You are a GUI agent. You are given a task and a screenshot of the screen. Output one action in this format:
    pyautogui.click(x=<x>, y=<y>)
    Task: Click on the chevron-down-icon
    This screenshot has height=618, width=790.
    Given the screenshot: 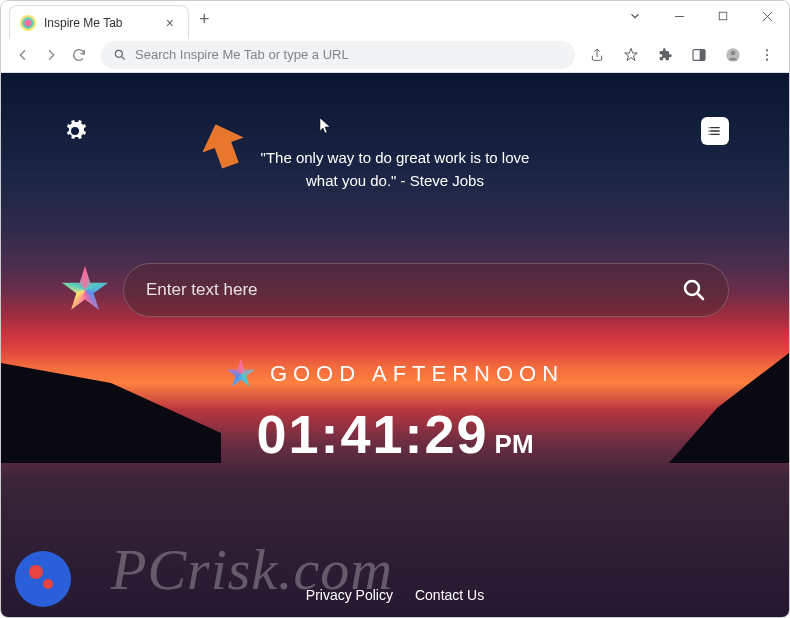 What is the action you would take?
    pyautogui.click(x=635, y=16)
    